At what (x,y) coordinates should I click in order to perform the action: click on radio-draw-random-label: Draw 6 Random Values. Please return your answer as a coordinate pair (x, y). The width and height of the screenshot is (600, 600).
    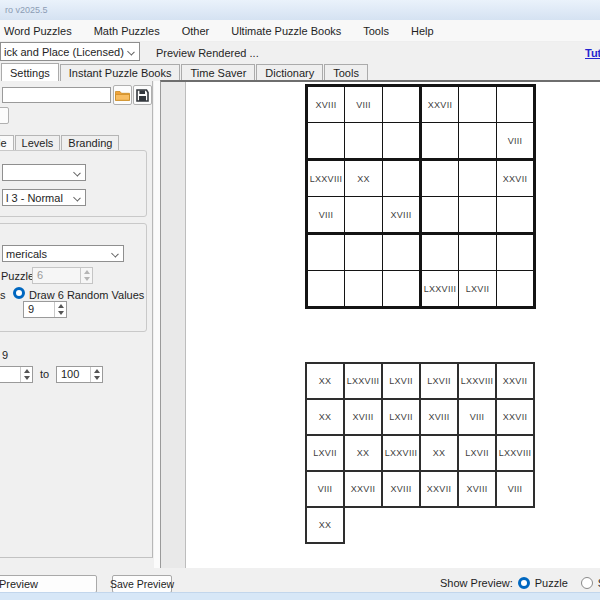
    Looking at the image, I should click on (86, 295).